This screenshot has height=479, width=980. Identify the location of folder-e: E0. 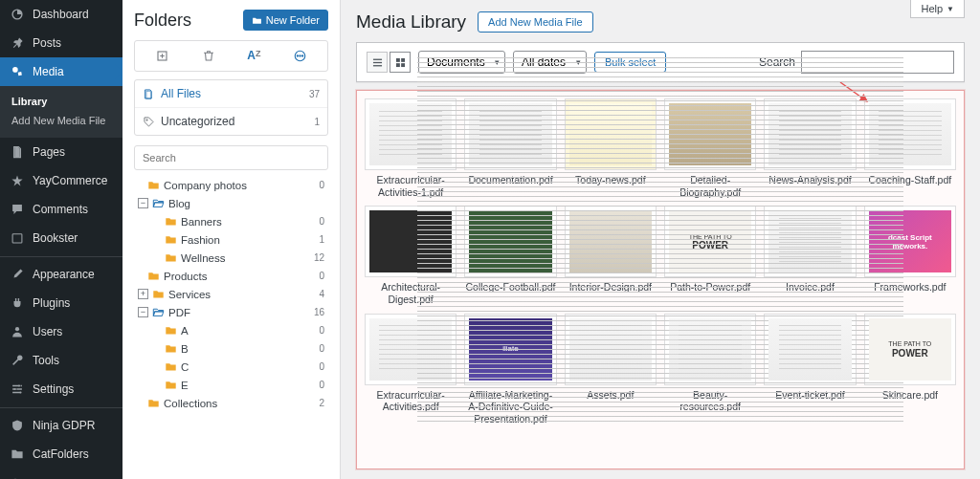
(232, 384).